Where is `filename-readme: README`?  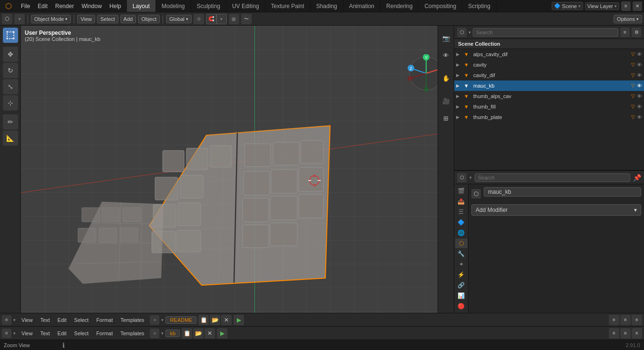
filename-readme: README is located at coordinates (181, 320).